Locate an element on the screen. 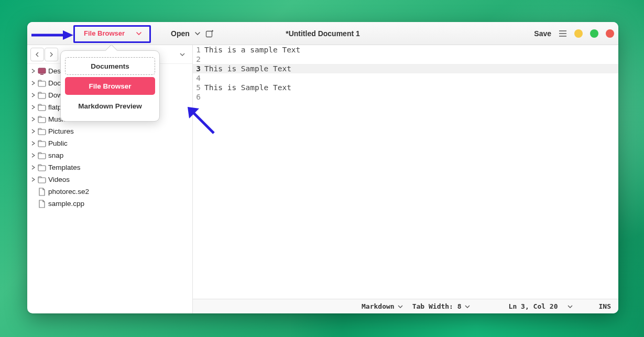  side-panel-menu: Documents File Browser Markdown Preview is located at coordinates (110, 86).